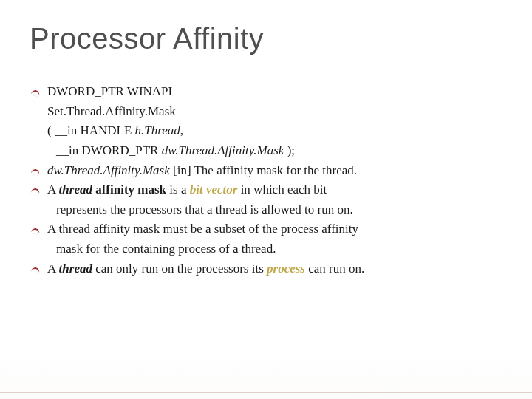 The width and height of the screenshot is (532, 399). Describe the element at coordinates (131, 189) in the screenshot. I see `kw-affinity-mask: affinity mask` at that location.